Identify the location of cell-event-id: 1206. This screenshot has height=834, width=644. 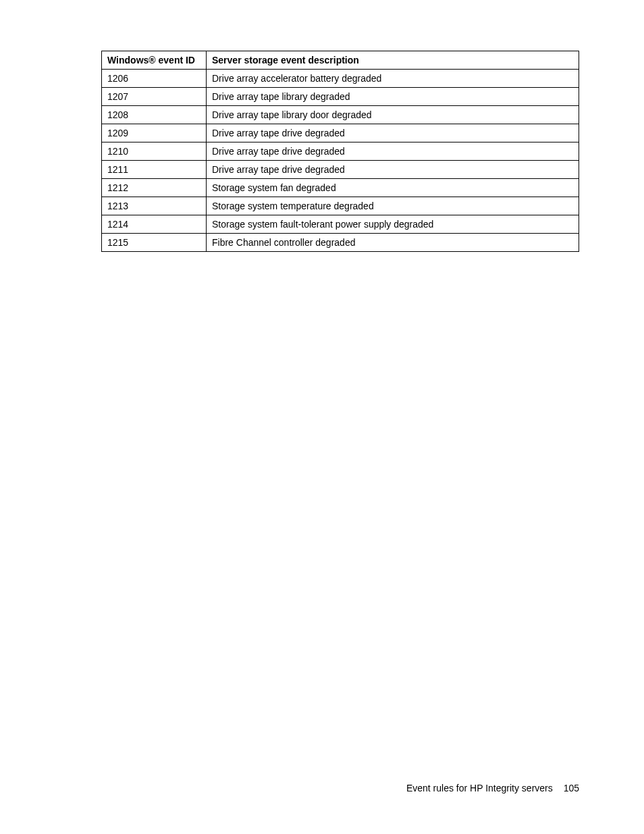
(154, 78).